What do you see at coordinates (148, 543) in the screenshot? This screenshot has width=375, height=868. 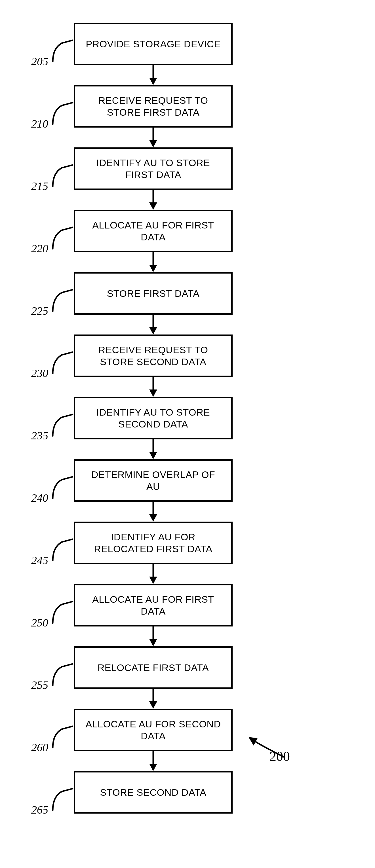 I see `flow-step: 245 IDENTIFY AU FOR RELOCATED FIRST DATA` at bounding box center [148, 543].